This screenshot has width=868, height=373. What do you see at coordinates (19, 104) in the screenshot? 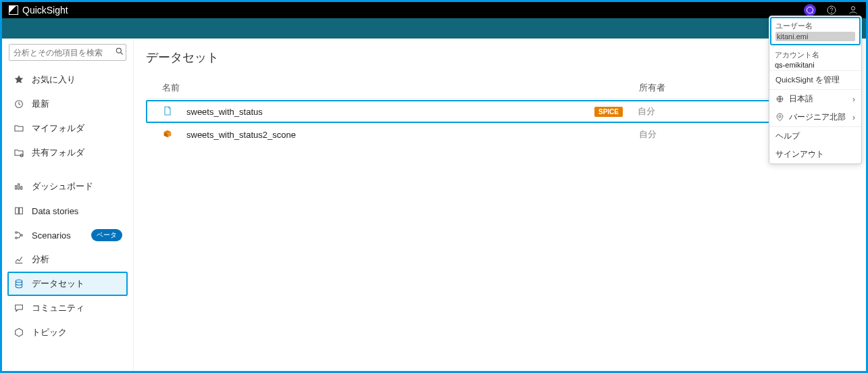
I see `clock-icon` at bounding box center [19, 104].